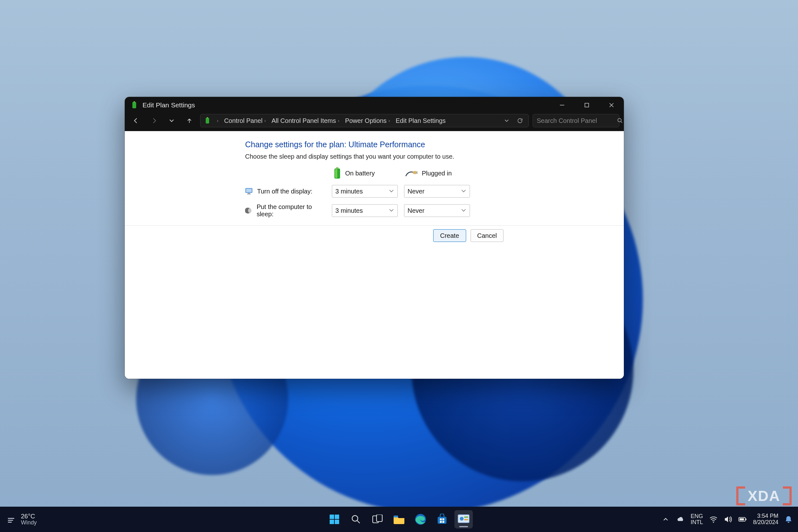 Image resolution: width=798 pixels, height=532 pixels. I want to click on wifi-icon, so click(714, 519).